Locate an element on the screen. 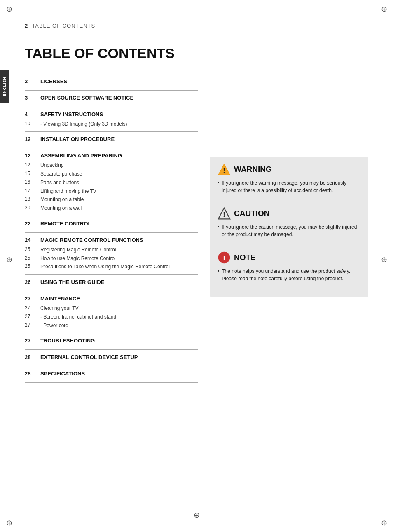 This screenshot has height=532, width=393. caution-body-text: If you ignore the caution message, you m… is located at coordinates (291, 231).